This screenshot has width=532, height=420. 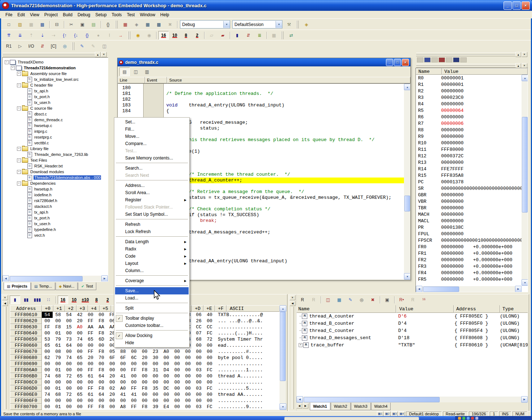 I want to click on code-line: 182, so click(x=261, y=100).